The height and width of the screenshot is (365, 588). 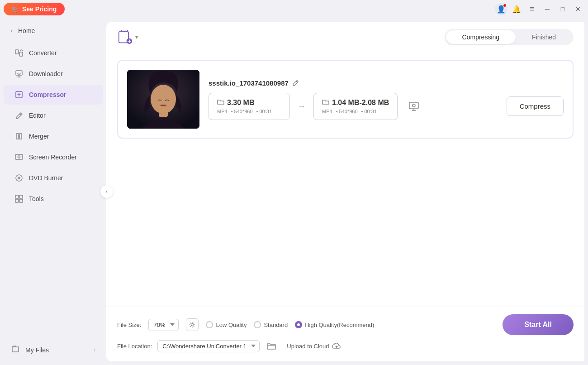 What do you see at coordinates (249, 83) in the screenshot?
I see `file-name: ssstik.io_1703741080987` at bounding box center [249, 83].